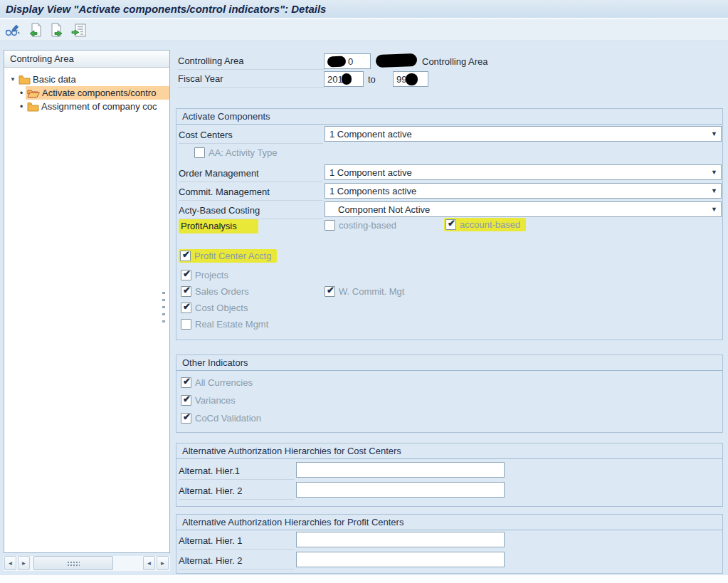  Describe the element at coordinates (450, 394) in the screenshot. I see `other-indicators-group: Other Indicators ✔ All Currencies ✔ Vari…` at that location.